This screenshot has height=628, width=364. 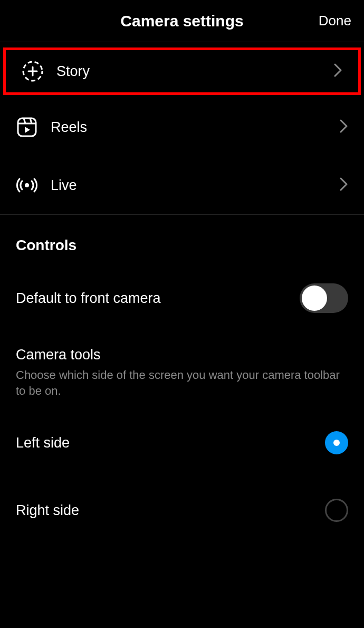 What do you see at coordinates (324, 298) in the screenshot?
I see `front-camera-toggle` at bounding box center [324, 298].